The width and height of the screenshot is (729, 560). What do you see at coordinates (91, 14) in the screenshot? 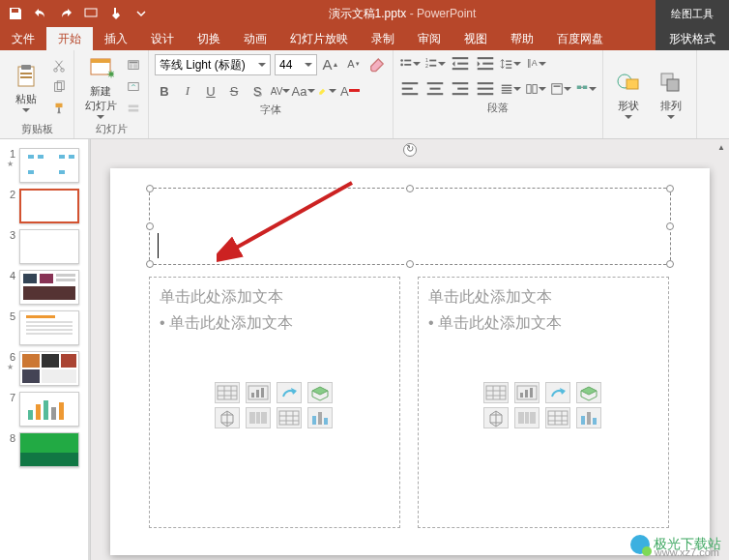
I see `slideshow-start-icon` at bounding box center [91, 14].